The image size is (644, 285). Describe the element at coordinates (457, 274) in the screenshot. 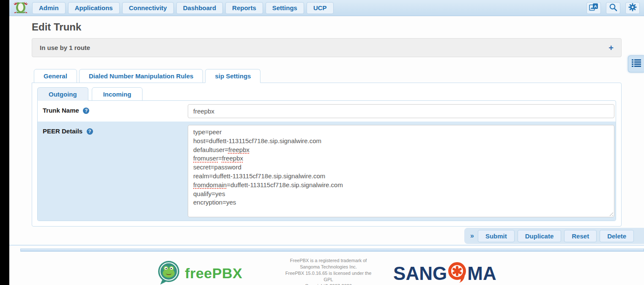

I see `sangoma-o-asterisk-icon` at that location.